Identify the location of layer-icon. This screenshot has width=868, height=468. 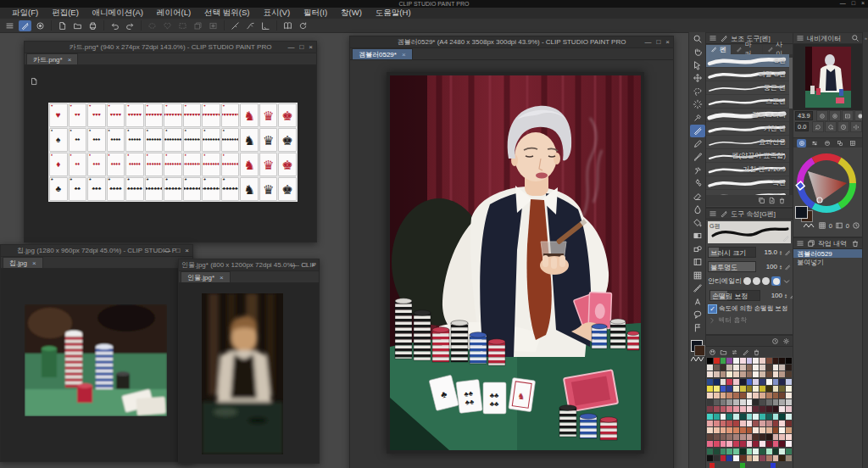
(198, 25).